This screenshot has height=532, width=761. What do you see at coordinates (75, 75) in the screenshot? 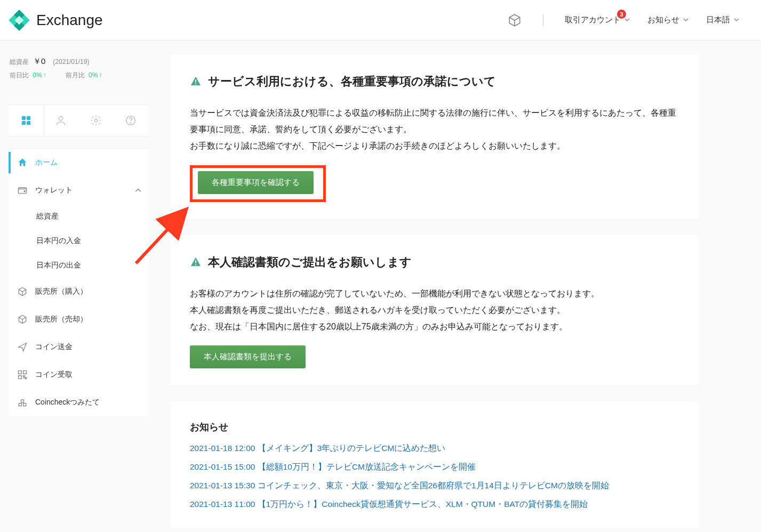
I see `month-change-label: 前月比` at bounding box center [75, 75].